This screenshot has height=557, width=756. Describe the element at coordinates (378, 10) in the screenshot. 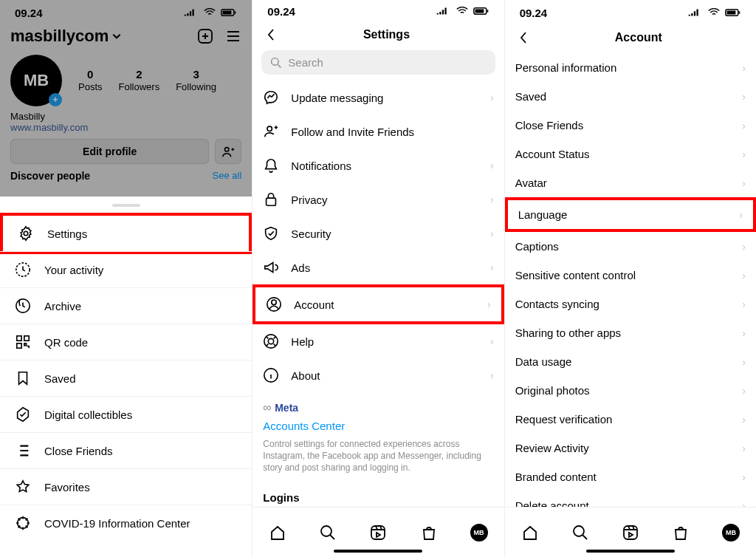

I see `status-bar: 09.24` at that location.